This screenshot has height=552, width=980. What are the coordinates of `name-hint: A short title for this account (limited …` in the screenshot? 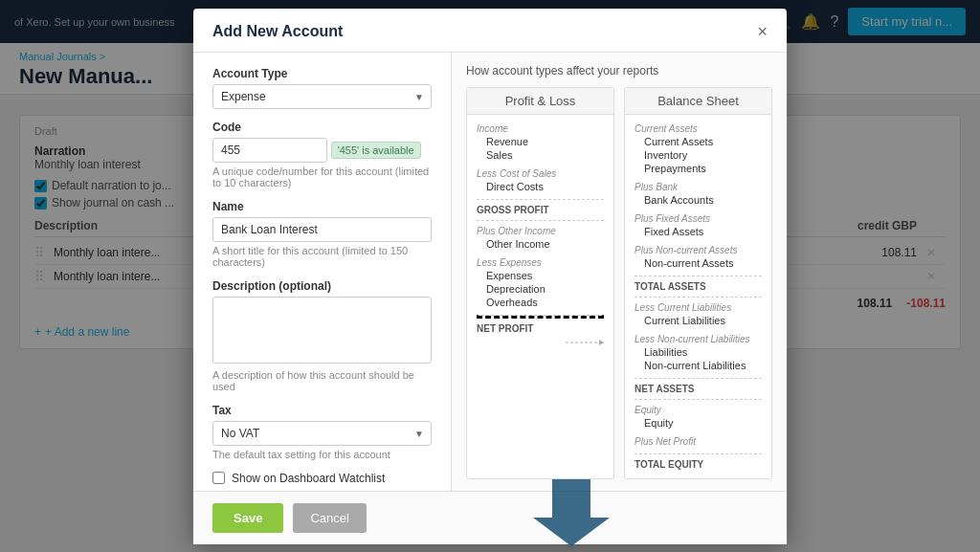 It's located at (322, 256).